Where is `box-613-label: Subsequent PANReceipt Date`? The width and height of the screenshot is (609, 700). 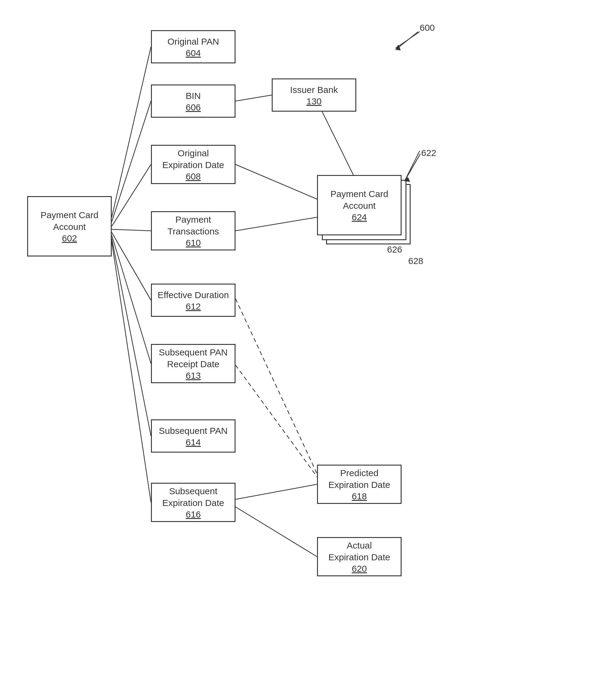
box-613-label: Subsequent PANReceipt Date is located at coordinates (193, 358).